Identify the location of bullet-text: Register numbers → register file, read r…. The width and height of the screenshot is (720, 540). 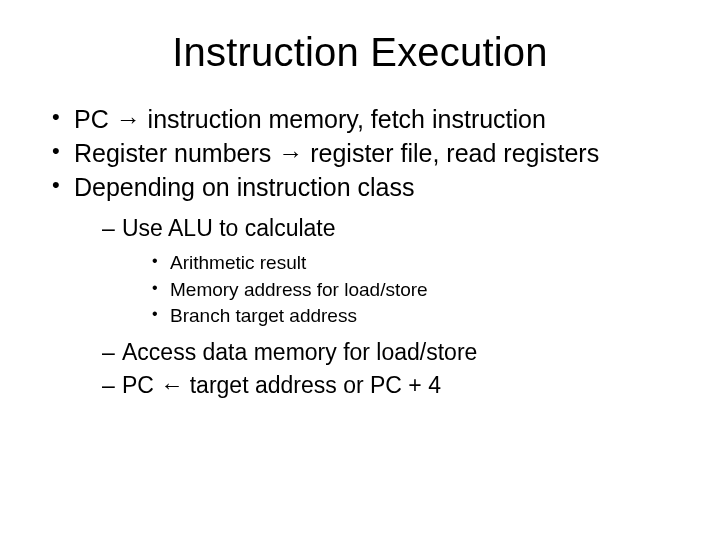
(336, 153).